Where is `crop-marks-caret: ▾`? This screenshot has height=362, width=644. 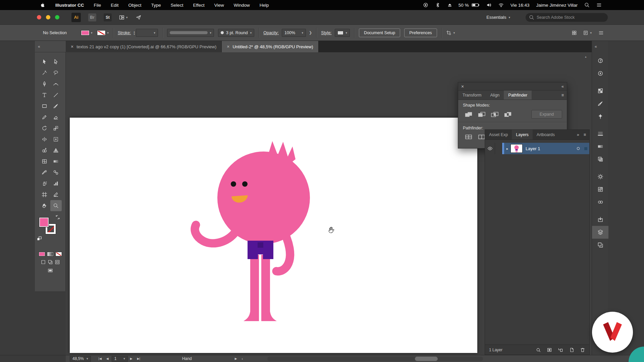 crop-marks-caret: ▾ is located at coordinates (454, 33).